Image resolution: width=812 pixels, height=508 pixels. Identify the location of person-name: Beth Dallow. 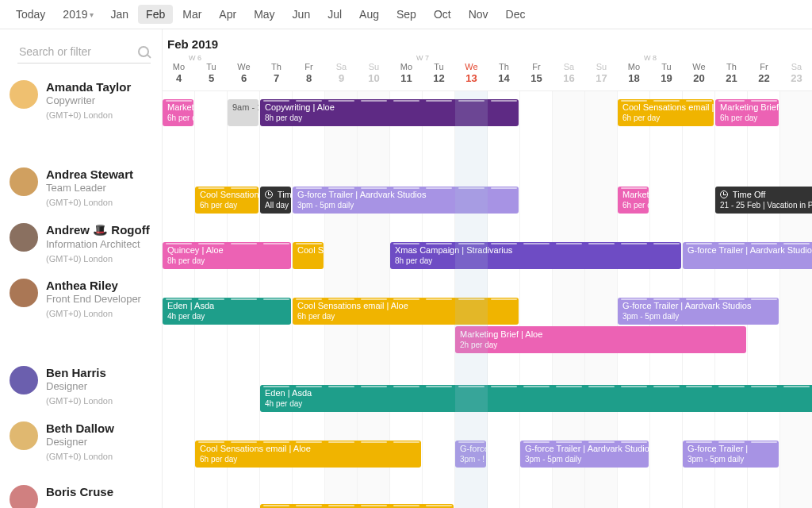
(80, 429).